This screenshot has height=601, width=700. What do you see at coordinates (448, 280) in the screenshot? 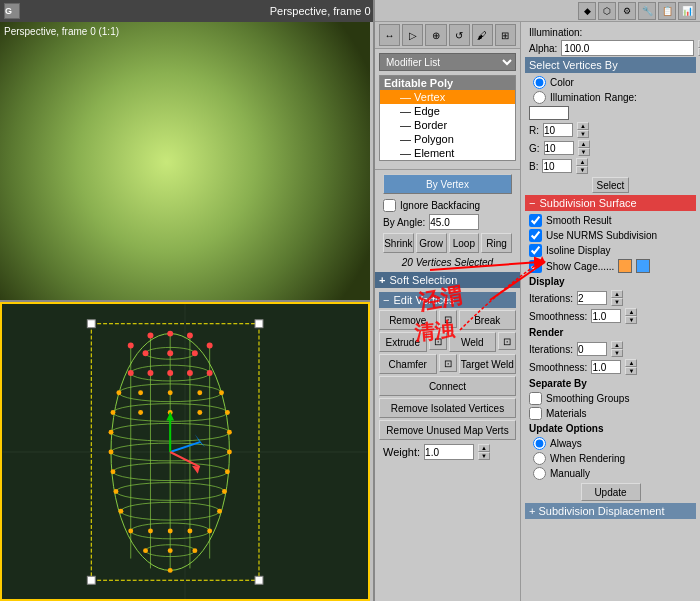
I see `soft-selection-header: + Soft Selection` at bounding box center [448, 280].